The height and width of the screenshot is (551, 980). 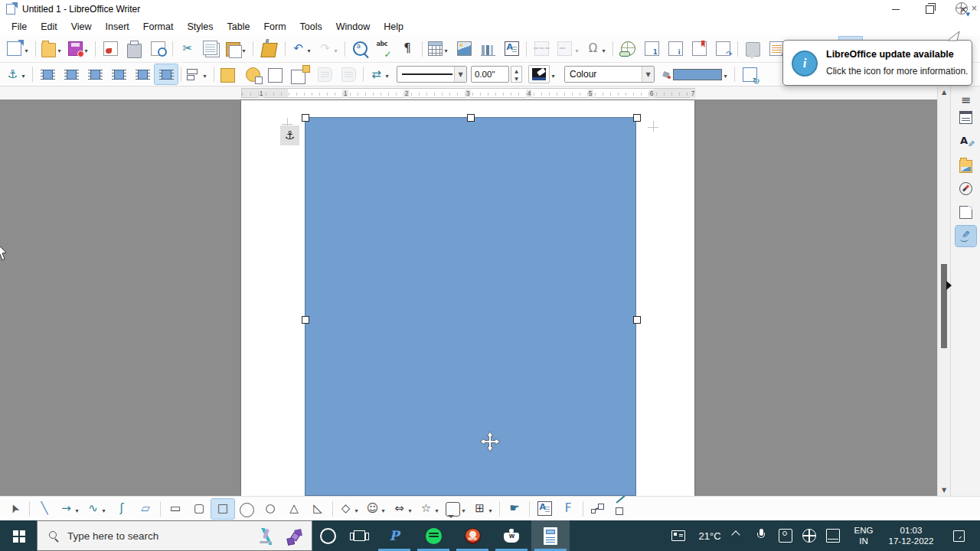 I want to click on selection-handle-top-right, so click(x=637, y=118).